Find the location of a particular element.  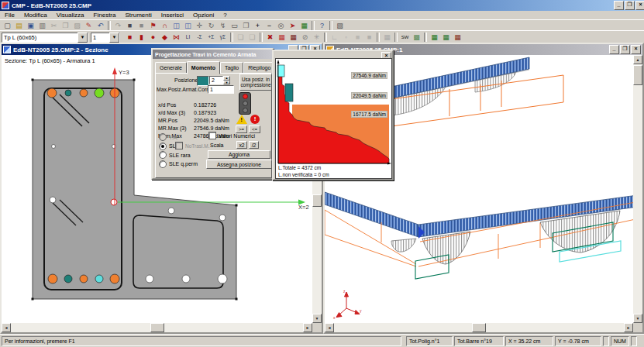

menu-item-finestra: Finestra is located at coordinates (105, 15).